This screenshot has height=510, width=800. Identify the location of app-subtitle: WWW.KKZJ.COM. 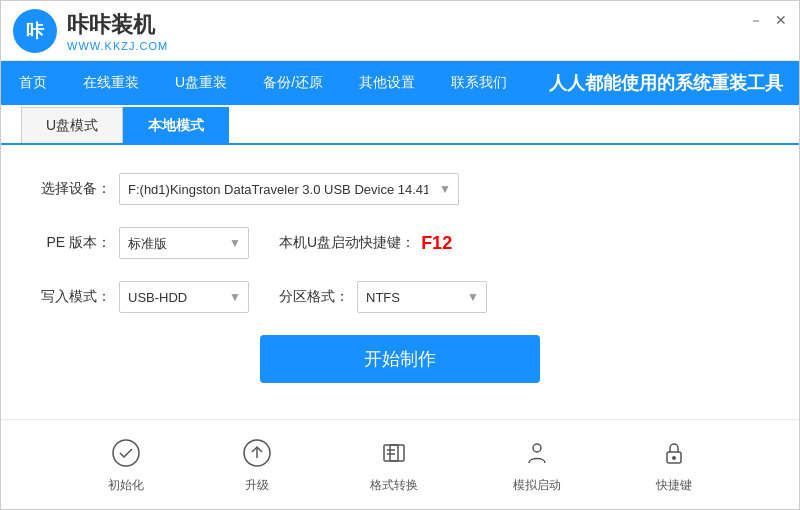
(118, 46).